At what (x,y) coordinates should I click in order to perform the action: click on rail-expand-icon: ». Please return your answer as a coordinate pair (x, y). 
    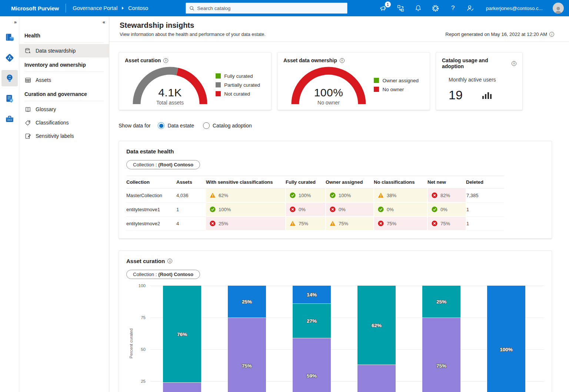
    Looking at the image, I should click on (15, 22).